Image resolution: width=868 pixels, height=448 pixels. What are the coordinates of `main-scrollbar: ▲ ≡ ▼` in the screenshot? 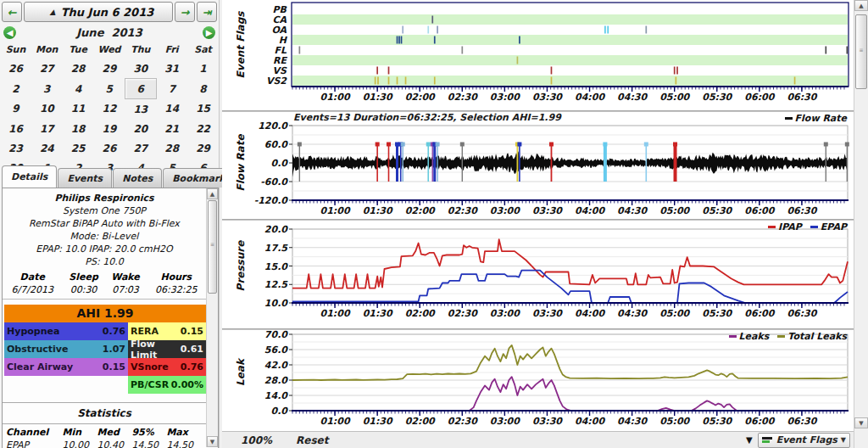 It's located at (861, 224).